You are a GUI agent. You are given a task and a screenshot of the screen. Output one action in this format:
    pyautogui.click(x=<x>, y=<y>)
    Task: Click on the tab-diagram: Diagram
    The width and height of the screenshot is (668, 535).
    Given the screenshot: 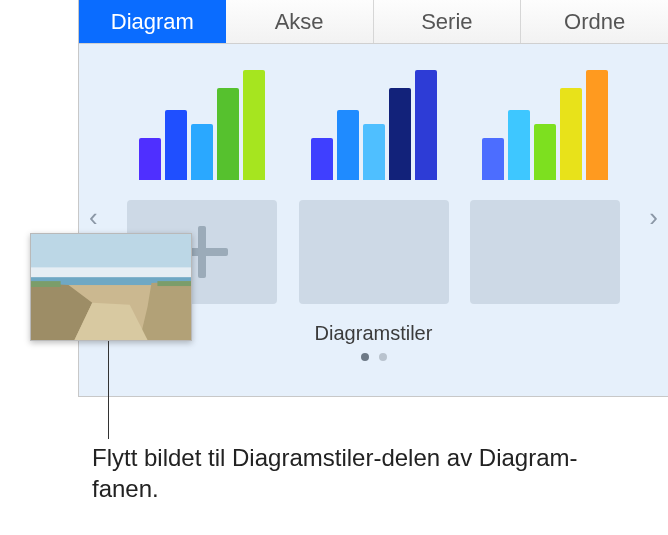 What is the action you would take?
    pyautogui.click(x=152, y=22)
    